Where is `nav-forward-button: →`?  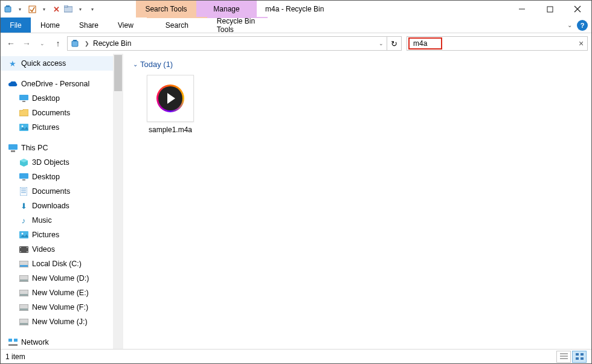
nav-forward-button: → is located at coordinates (27, 43).